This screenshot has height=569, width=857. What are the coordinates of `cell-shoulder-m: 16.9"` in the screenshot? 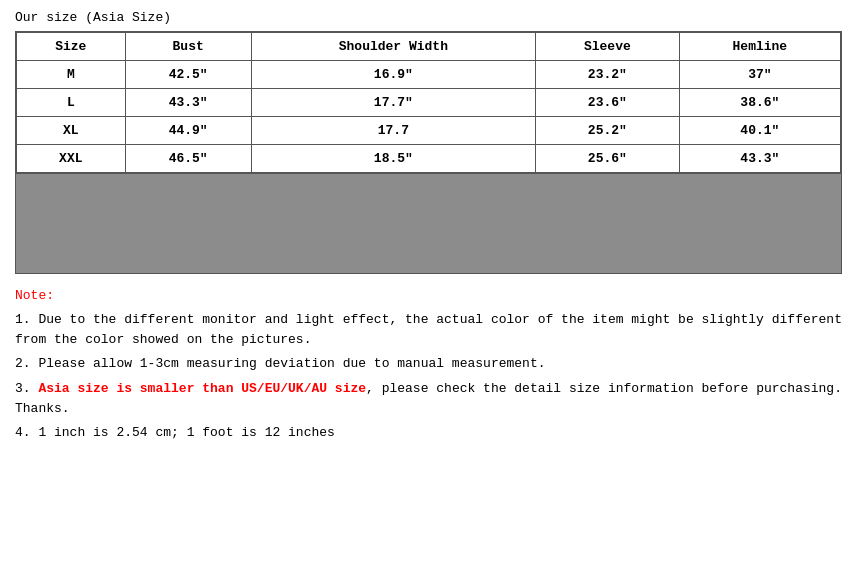 It's located at (393, 75).